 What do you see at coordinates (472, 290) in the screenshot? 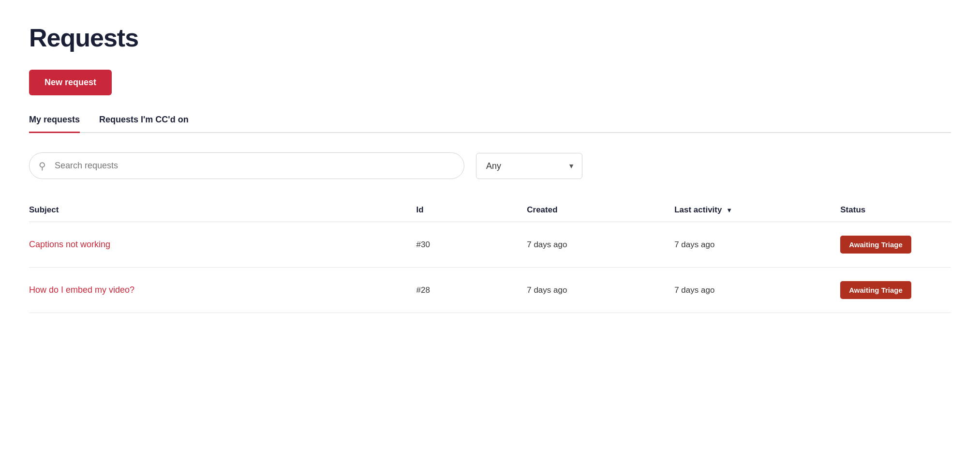
I see `cell-id: #28` at bounding box center [472, 290].